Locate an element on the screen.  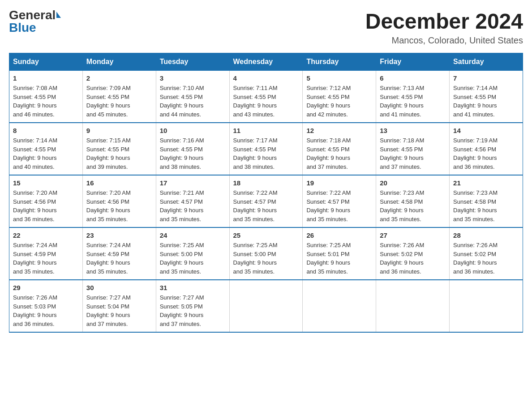
sunrise-label: Sunrise: 7:21 AM is located at coordinates (182, 193).